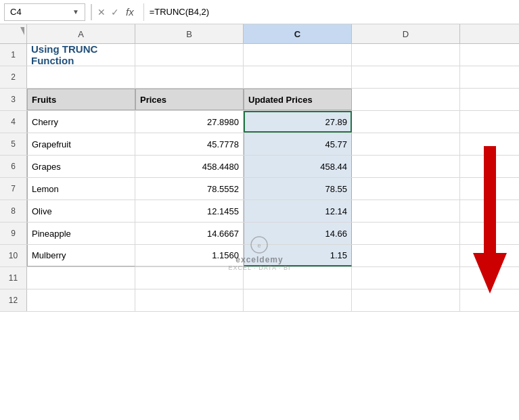  I want to click on row-num-4: 4, so click(14, 122).